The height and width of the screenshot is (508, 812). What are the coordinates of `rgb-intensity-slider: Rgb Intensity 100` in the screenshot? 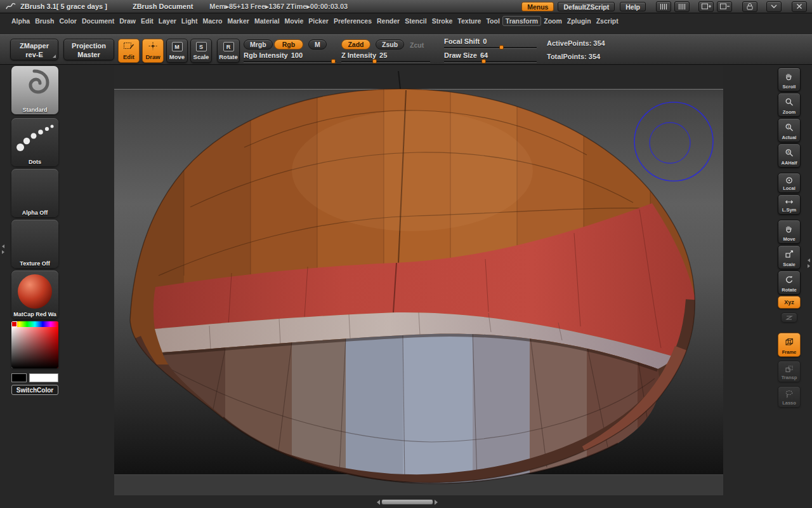 It's located at (290, 57).